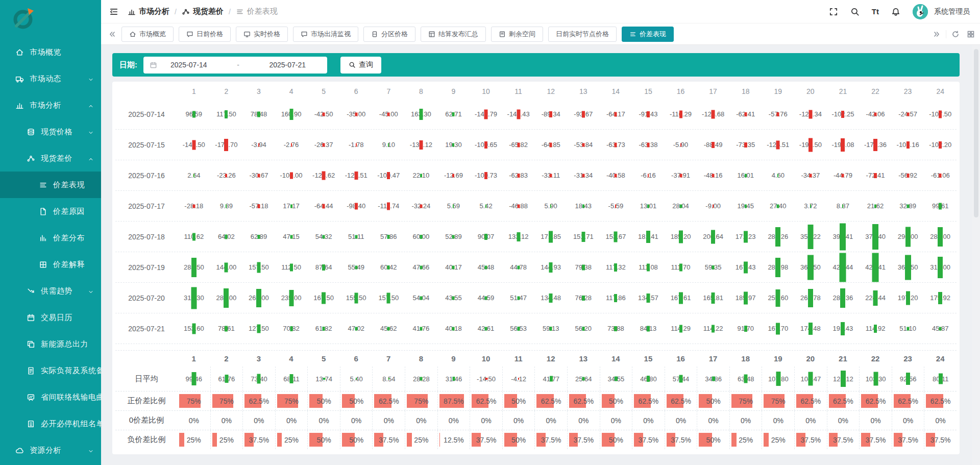 The width and height of the screenshot is (980, 465). Describe the element at coordinates (616, 267) in the screenshot. I see `spread-cell: 117.32` at that location.